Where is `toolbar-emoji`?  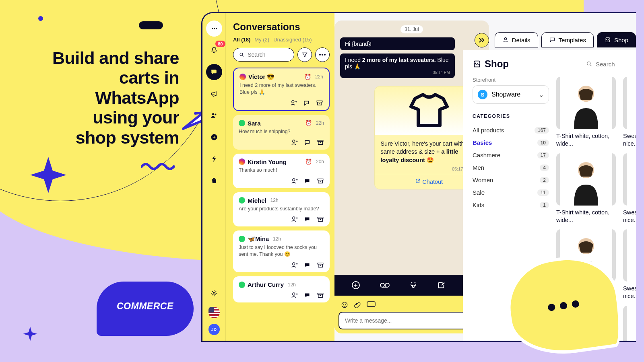
toolbar-emoji is located at coordinates (413, 285).